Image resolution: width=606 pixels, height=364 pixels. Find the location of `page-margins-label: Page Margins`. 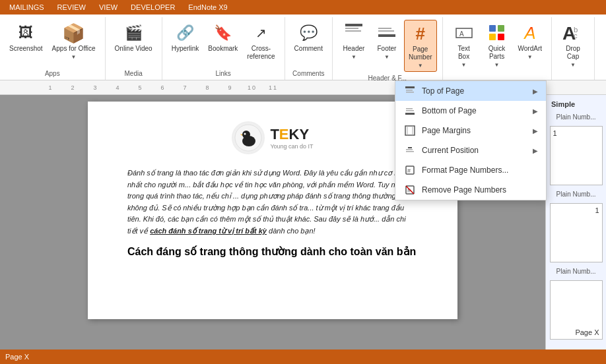

page-margins-label: Page Margins is located at coordinates (475, 131).